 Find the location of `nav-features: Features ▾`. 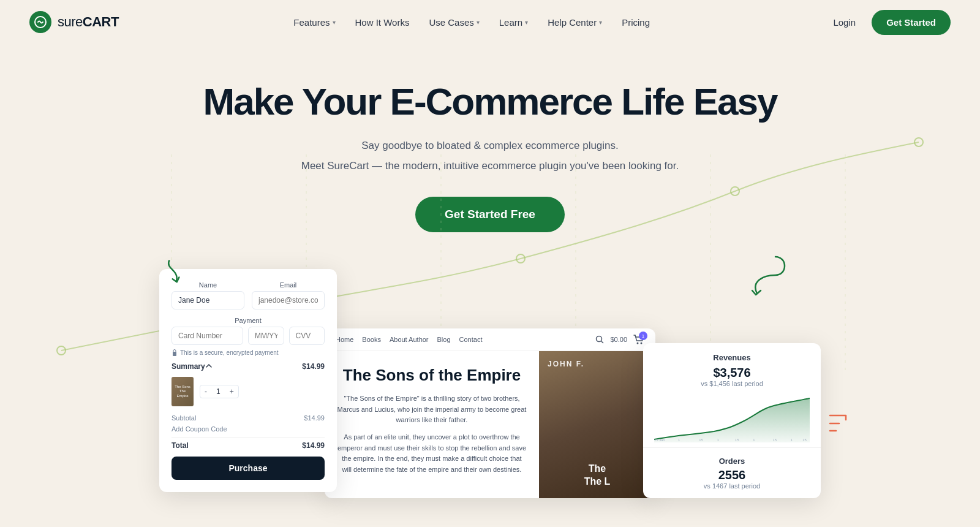

nav-features: Features ▾ is located at coordinates (314, 22).